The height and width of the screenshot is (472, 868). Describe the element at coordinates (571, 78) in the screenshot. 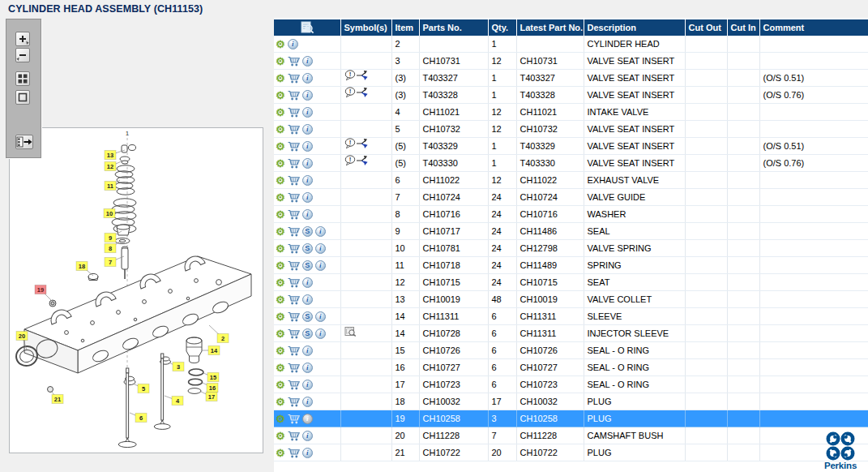

I see `table-row: ⚙ i ! (3)T4033271T403327VALVE SEAT INSER…` at that location.